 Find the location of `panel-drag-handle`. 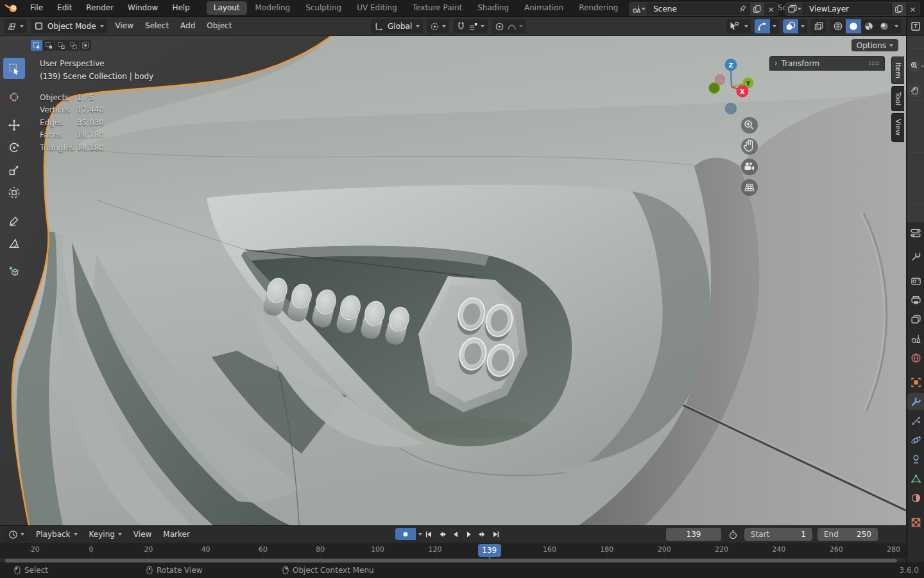

panel-drag-handle is located at coordinates (874, 63).